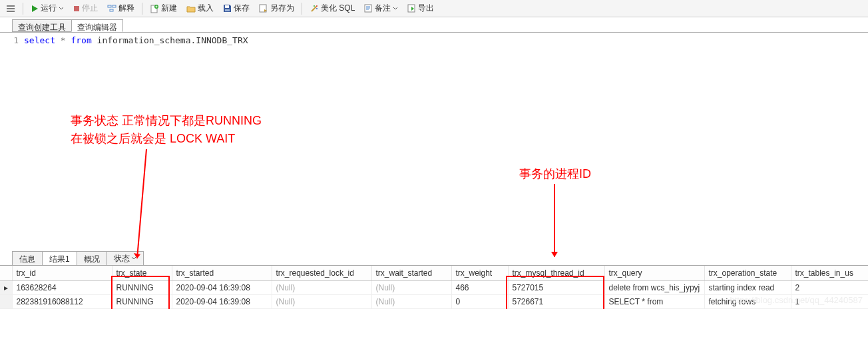 The image size is (868, 363). What do you see at coordinates (556, 302) in the screenshot?
I see `cell-trx-mysql-thread-id: 5726671` at bounding box center [556, 302].